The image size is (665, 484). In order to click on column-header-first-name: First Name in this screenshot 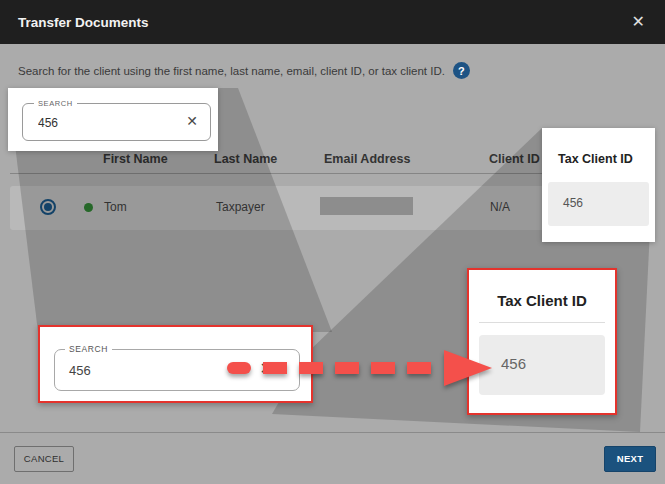, I will do `click(136, 159)`.